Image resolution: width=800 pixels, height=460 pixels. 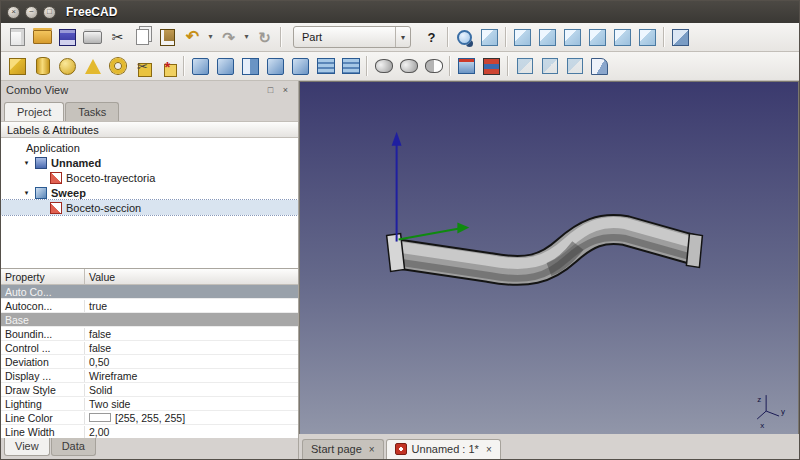 What do you see at coordinates (18, 66) in the screenshot?
I see `part-box` at bounding box center [18, 66].